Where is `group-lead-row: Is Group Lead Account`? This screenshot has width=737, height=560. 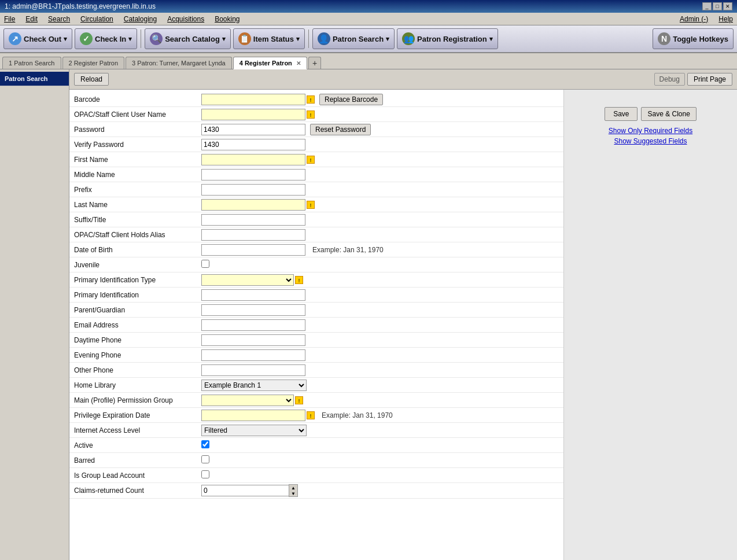
group-lead-row: Is Group Lead Account is located at coordinates (316, 476).